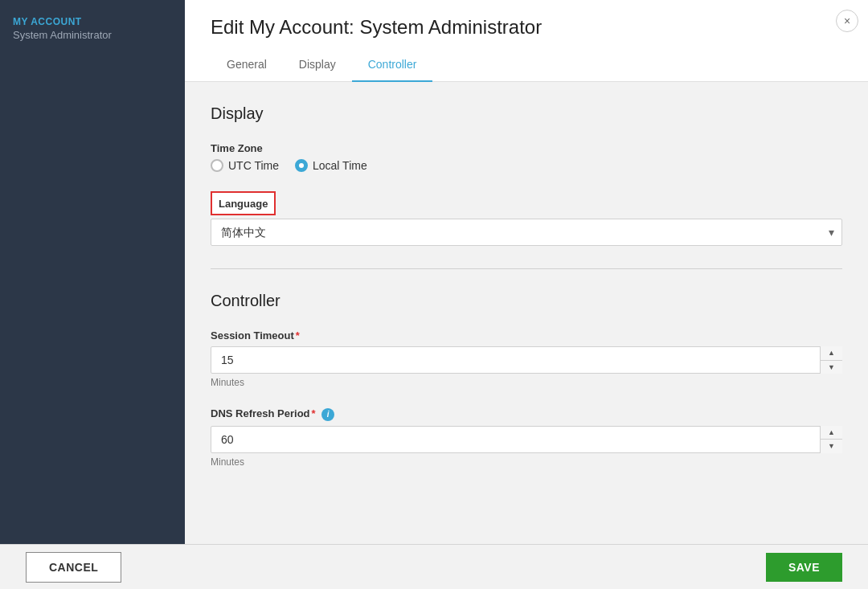  What do you see at coordinates (526, 232) in the screenshot?
I see `language-select: English 简体中文 繁體中文 日本語 한국어` at bounding box center [526, 232].